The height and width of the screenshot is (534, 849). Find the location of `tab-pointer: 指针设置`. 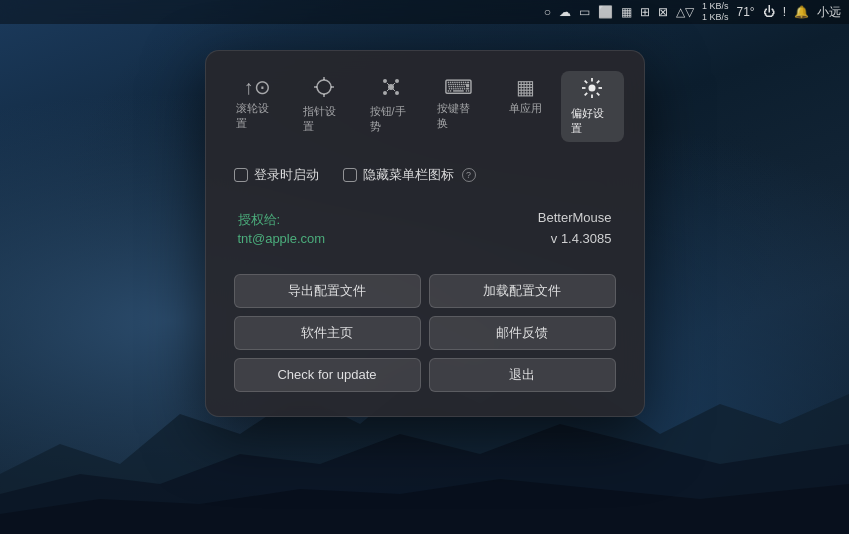

tab-pointer: 指针设置 is located at coordinates (324, 106).